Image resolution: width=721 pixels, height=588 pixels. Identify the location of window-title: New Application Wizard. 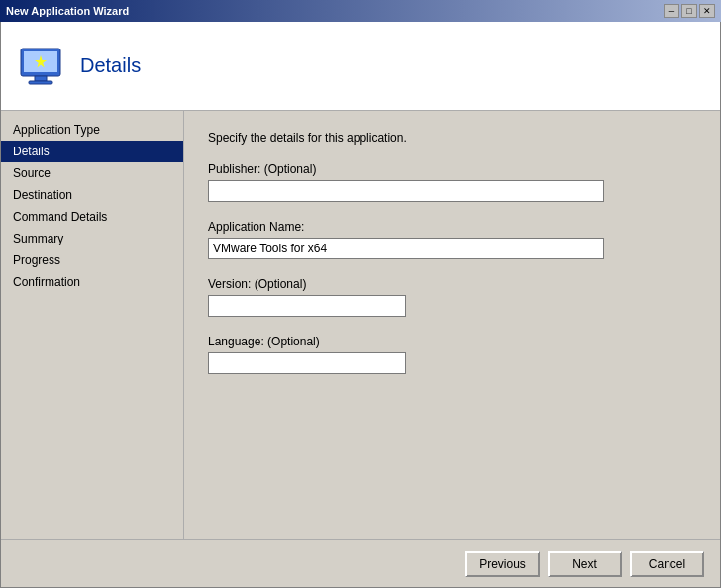
(67, 11).